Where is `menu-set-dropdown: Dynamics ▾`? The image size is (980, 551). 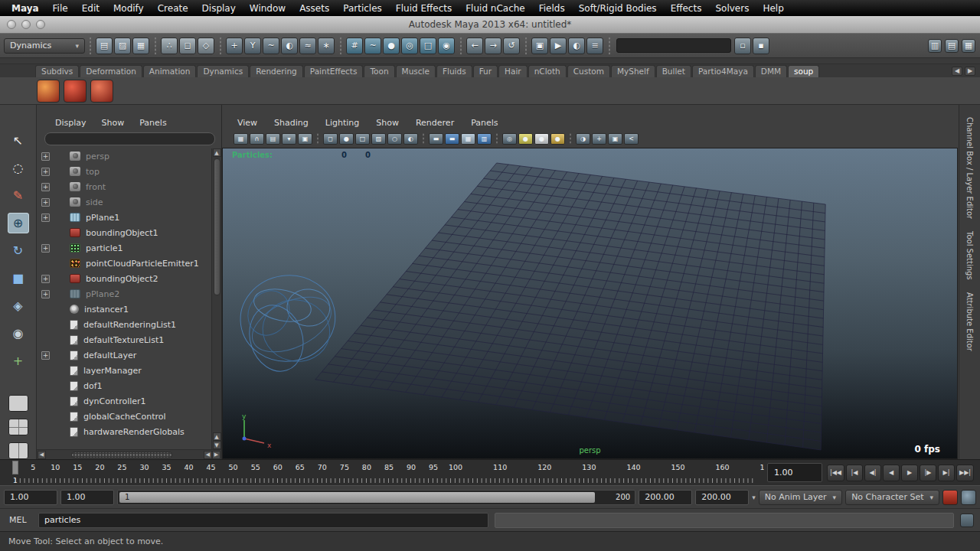 menu-set-dropdown: Dynamics ▾ is located at coordinates (44, 46).